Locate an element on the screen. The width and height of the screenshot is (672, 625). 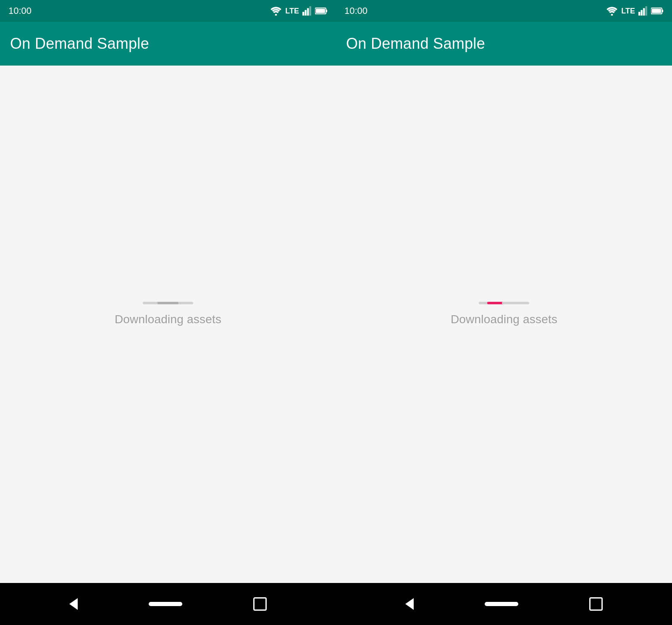
wifi-icon is located at coordinates (276, 11).